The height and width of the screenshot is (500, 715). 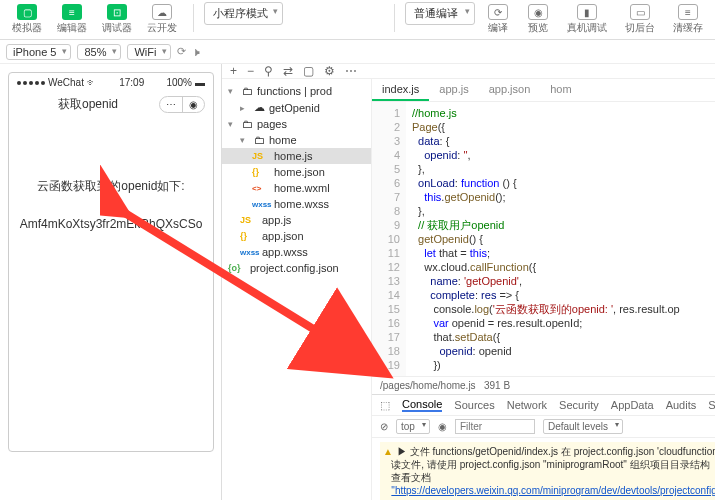 I want to click on second-toolbar: iPhone 5 85% WiFi ⟳ 🕨, so click(x=358, y=52).